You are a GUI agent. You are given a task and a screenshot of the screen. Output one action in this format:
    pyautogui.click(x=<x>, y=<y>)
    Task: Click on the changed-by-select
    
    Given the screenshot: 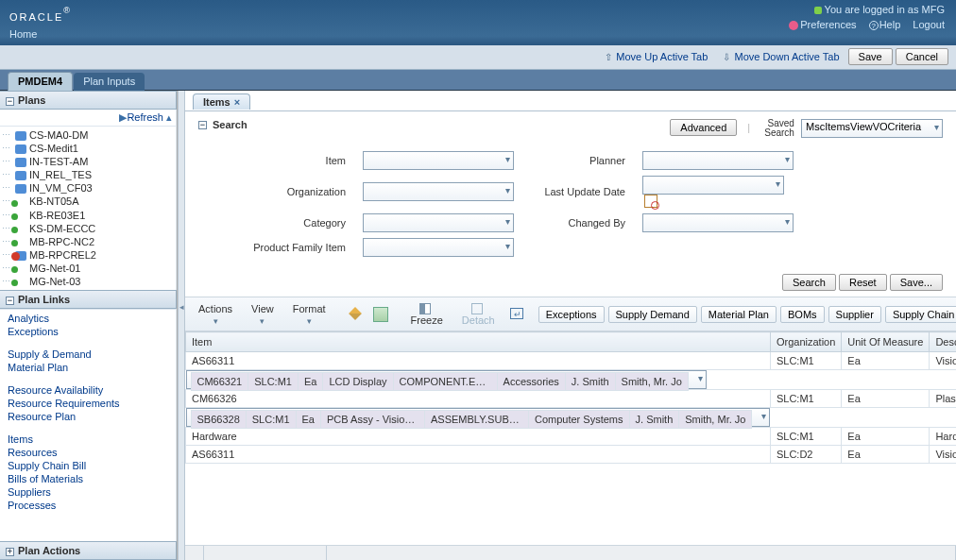 What is the action you would take?
    pyautogui.click(x=718, y=223)
    